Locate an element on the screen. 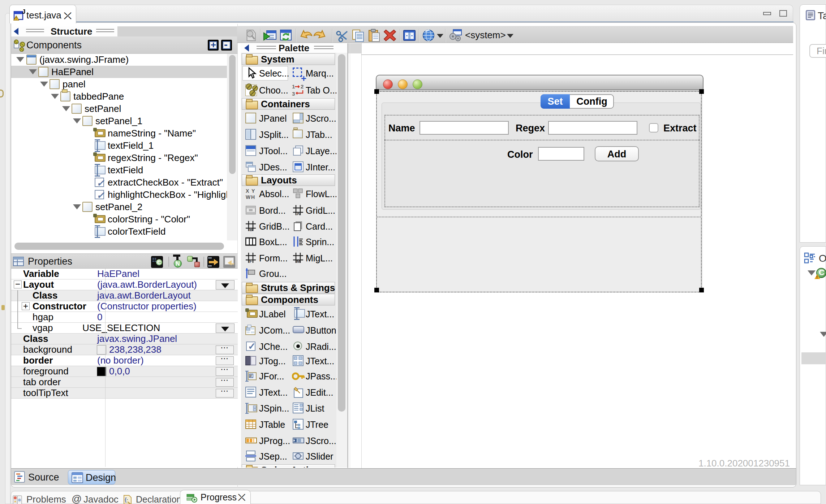  svg-text: 3 is located at coordinates (293, 94).